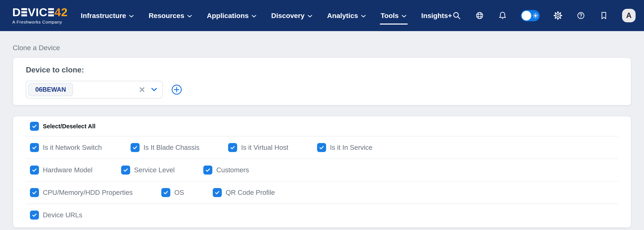 The height and width of the screenshot is (230, 644). I want to click on nav-right-controls: A, so click(544, 15).